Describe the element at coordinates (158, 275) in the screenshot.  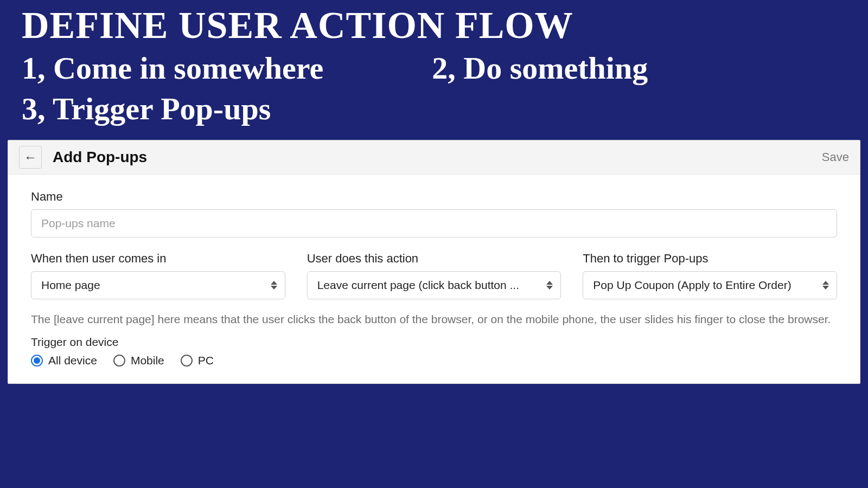
I see `when-column: When then user comes in Home page` at that location.